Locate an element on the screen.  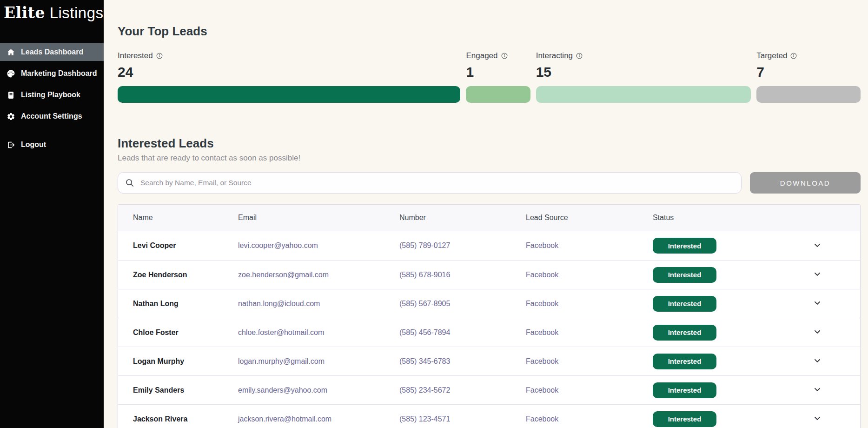
table-header-row: Name Email Number Lead Source Status is located at coordinates (489, 218).